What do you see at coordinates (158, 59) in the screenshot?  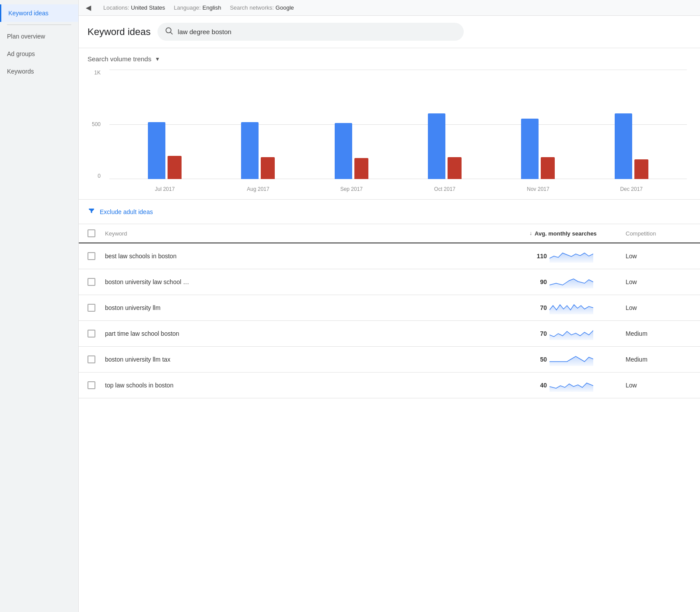 I see `chart-dropdown-icon: ▼` at bounding box center [158, 59].